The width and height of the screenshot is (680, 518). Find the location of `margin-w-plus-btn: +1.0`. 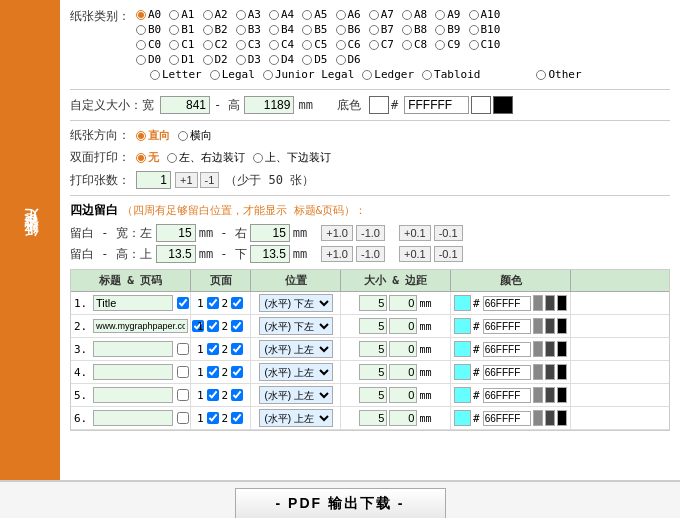

margin-w-plus-btn: +1.0 is located at coordinates (337, 233).